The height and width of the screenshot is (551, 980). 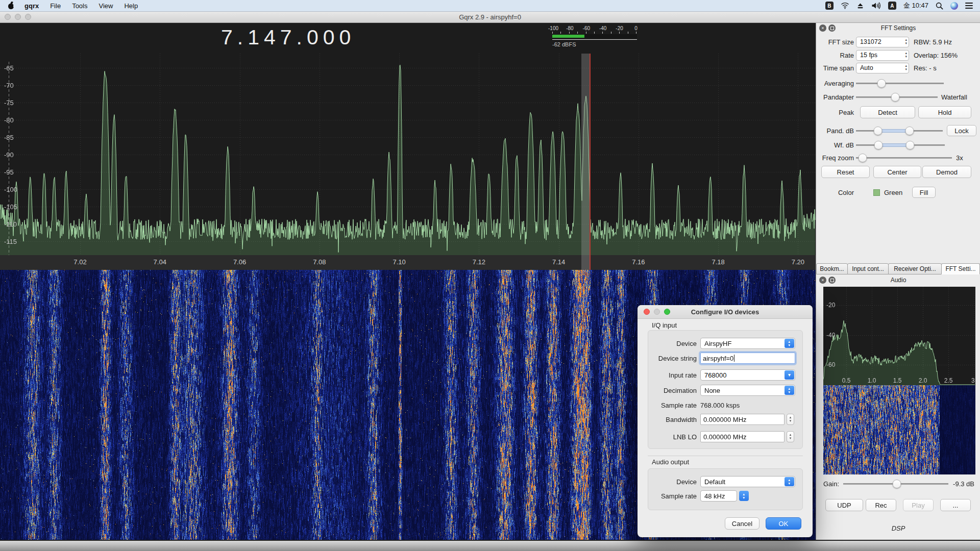 I want to click on color-swatch, so click(x=877, y=193).